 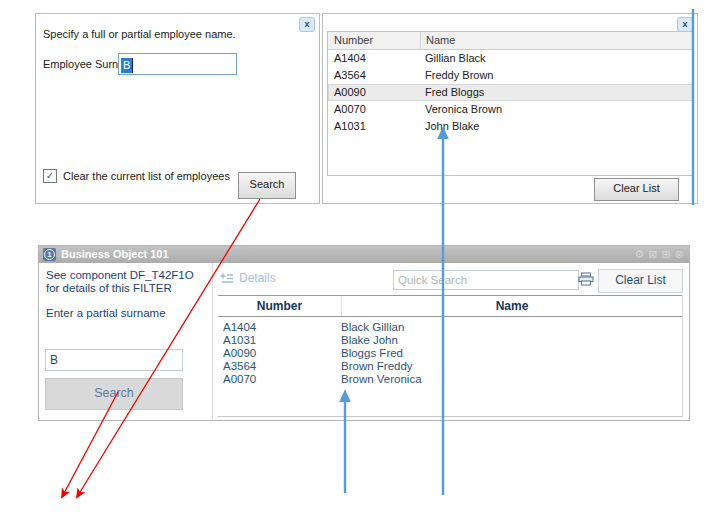 I want to click on grid-header-number: Number, so click(x=280, y=306).